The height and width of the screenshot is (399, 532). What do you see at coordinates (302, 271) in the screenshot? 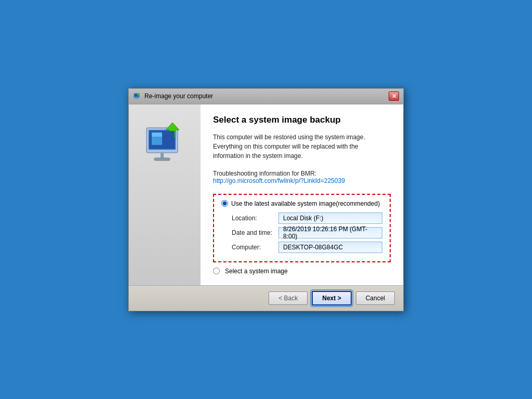
I see `select-image-option: Select a system image` at bounding box center [302, 271].